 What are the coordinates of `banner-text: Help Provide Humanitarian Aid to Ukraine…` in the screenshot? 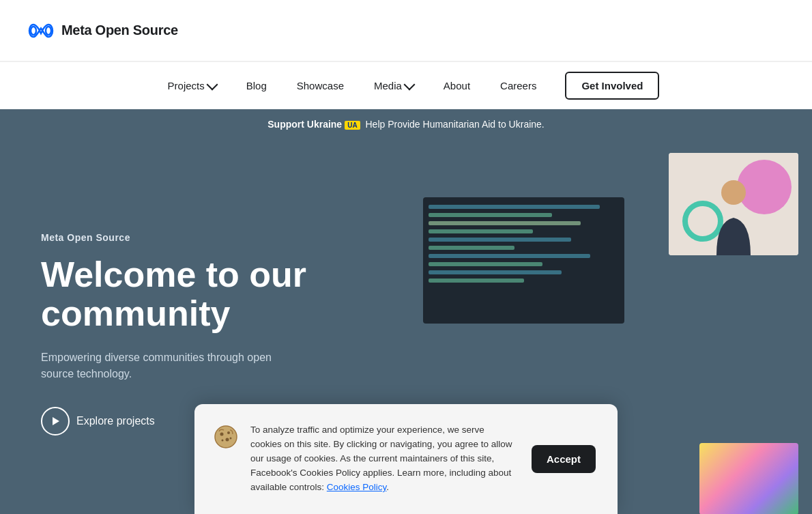 It's located at (454, 124).